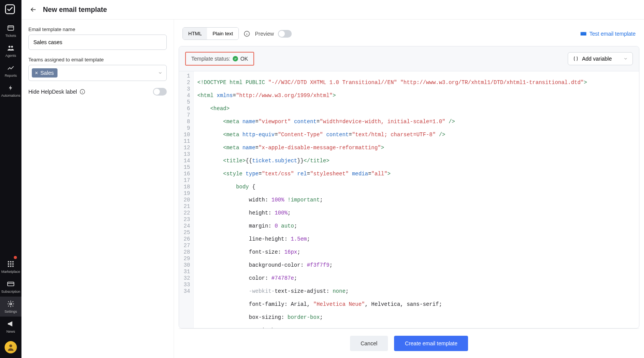  Describe the element at coordinates (11, 68) in the screenshot. I see `reports-icon` at that location.